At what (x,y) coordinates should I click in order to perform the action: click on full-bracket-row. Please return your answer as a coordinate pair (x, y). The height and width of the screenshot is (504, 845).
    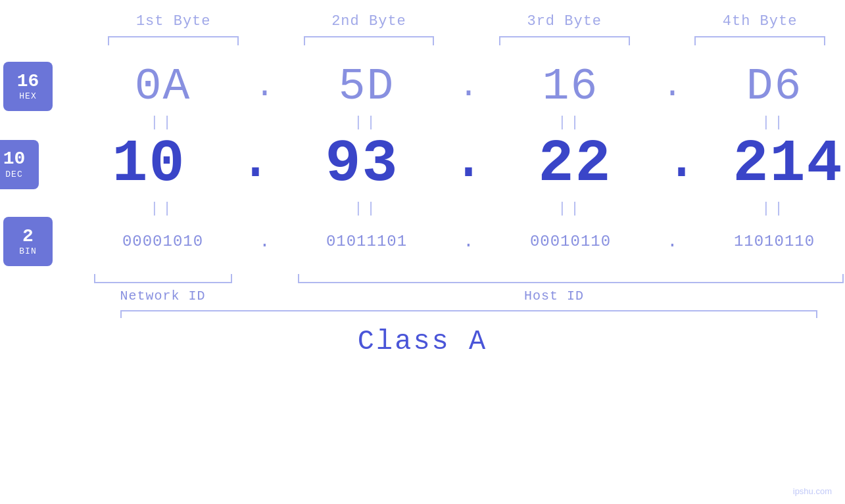
    Looking at the image, I should click on (422, 315).